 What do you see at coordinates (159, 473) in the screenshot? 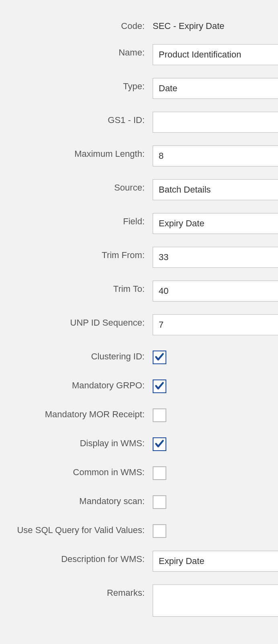
I see `checkbox-commonwms` at bounding box center [159, 473].